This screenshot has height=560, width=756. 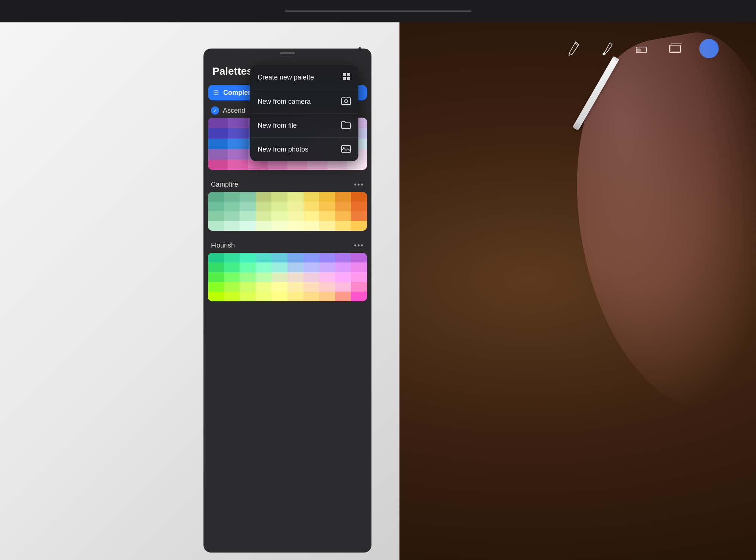 I want to click on flourish-more-button: •••, so click(x=359, y=246).